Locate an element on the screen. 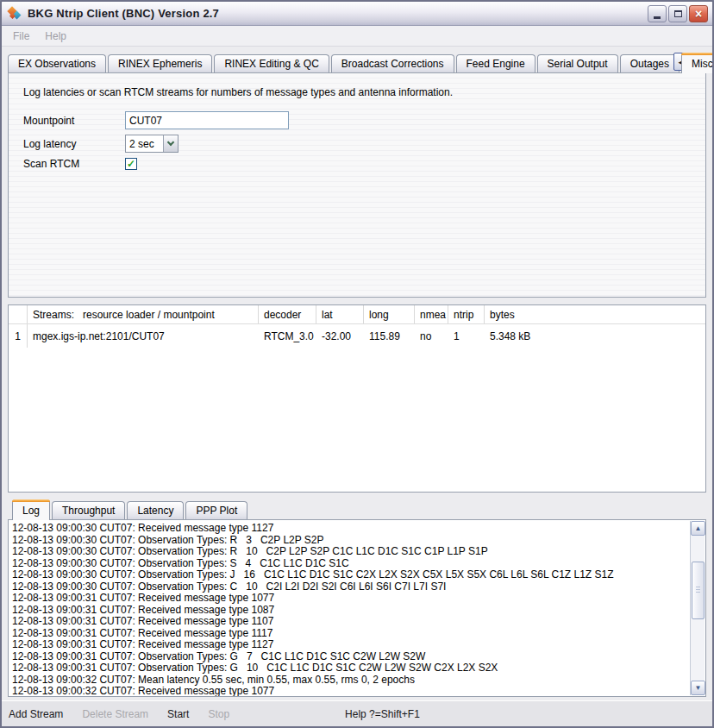  log-tabstrip: Log Throughput Latency PPP Plot is located at coordinates (357, 505).